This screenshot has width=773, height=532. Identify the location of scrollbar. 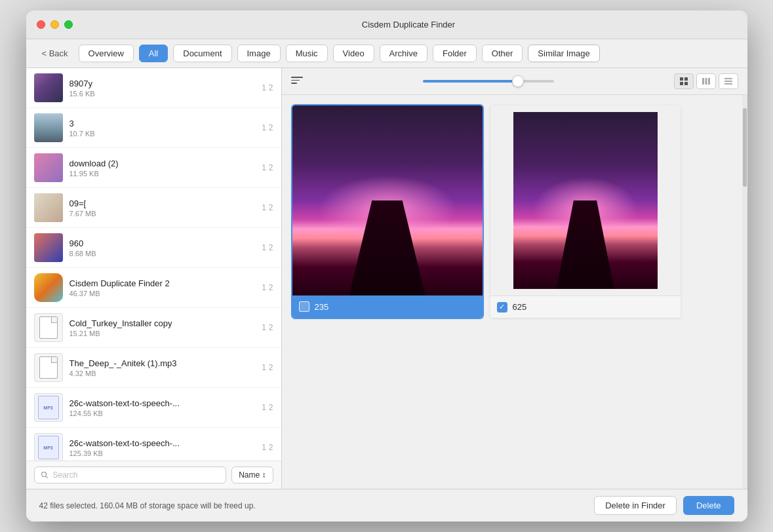
(745, 292).